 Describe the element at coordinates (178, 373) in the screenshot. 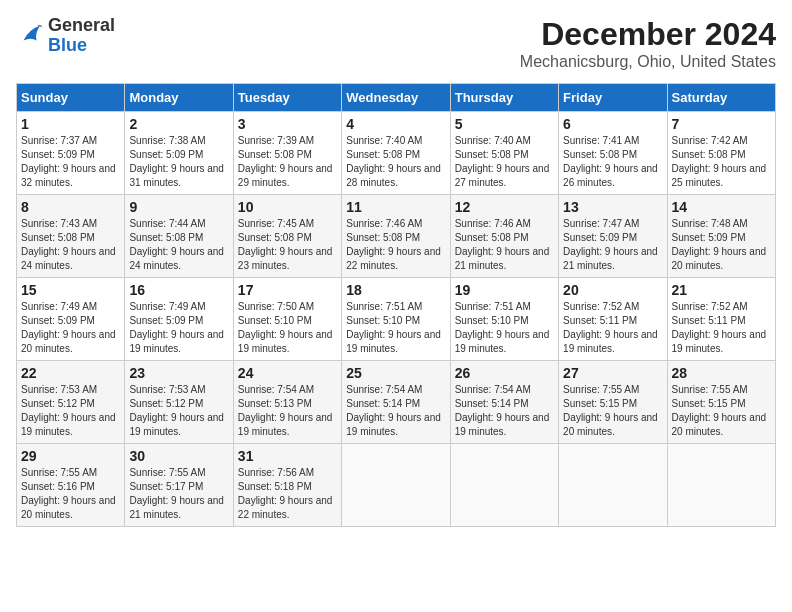

I see `day-number: 23` at that location.